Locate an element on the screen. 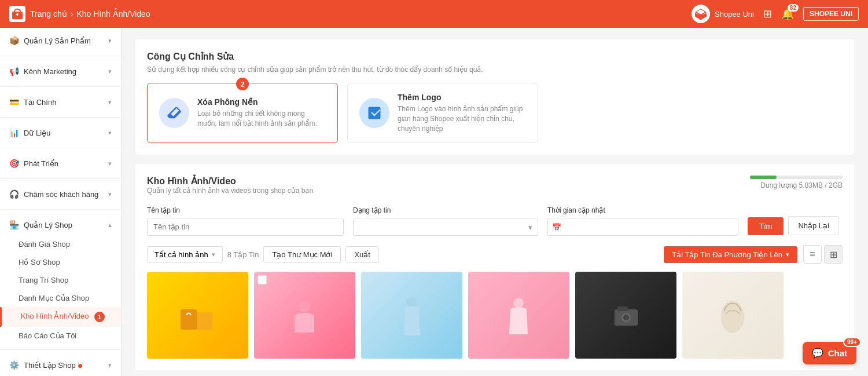  sidebar-item-ho-so-shop: Hồ Sơ Shop is located at coordinates (60, 262).